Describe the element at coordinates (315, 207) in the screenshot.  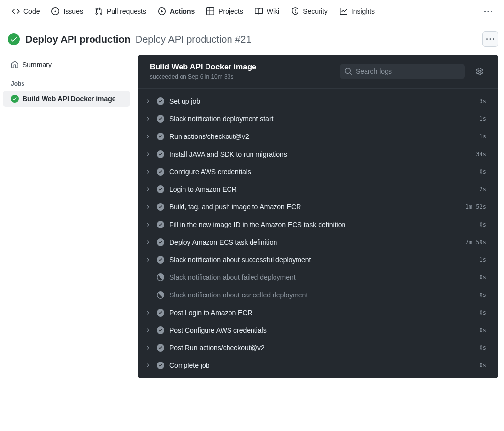
I see `step-name: Build, tag, and push image to Amazon ECR` at that location.